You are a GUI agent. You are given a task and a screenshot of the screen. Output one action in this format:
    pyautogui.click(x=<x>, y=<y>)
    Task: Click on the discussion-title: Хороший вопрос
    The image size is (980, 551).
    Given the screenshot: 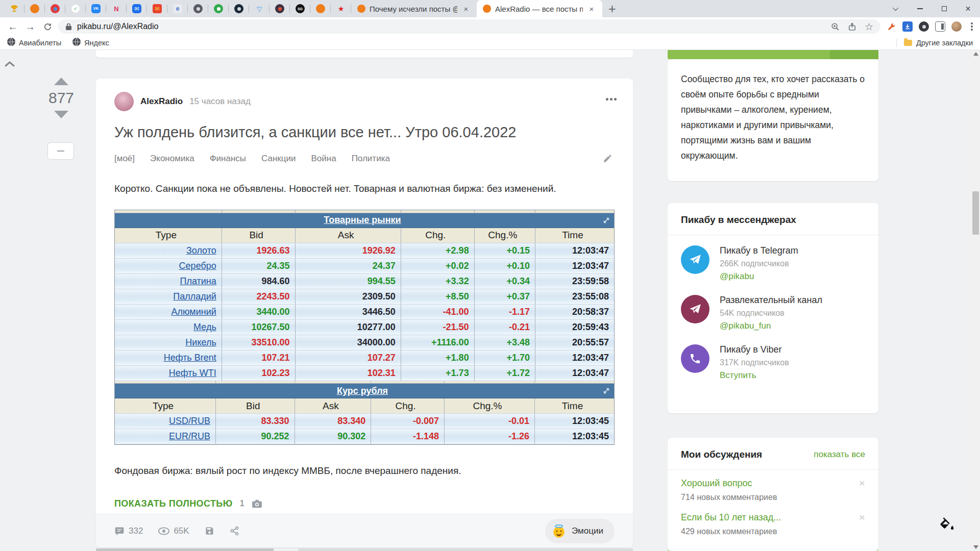 What is the action you would take?
    pyautogui.click(x=717, y=483)
    